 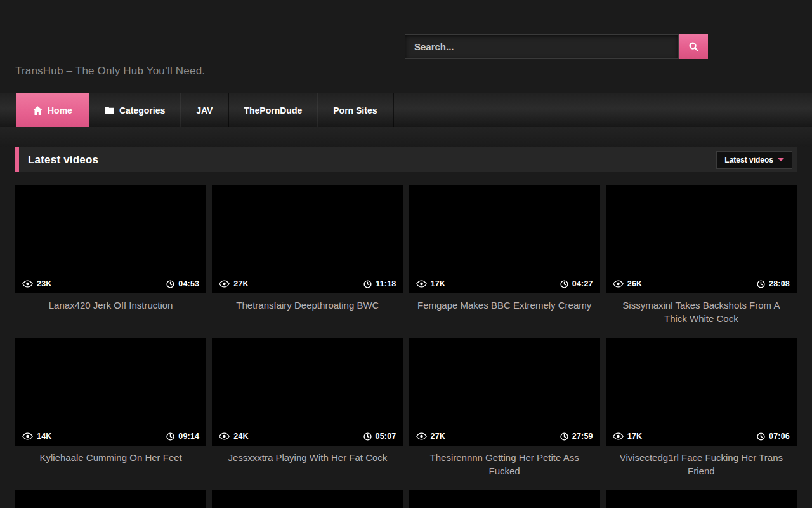 I want to click on site-title: TransHub – The Only Hub You’ll Need., so click(x=110, y=71).